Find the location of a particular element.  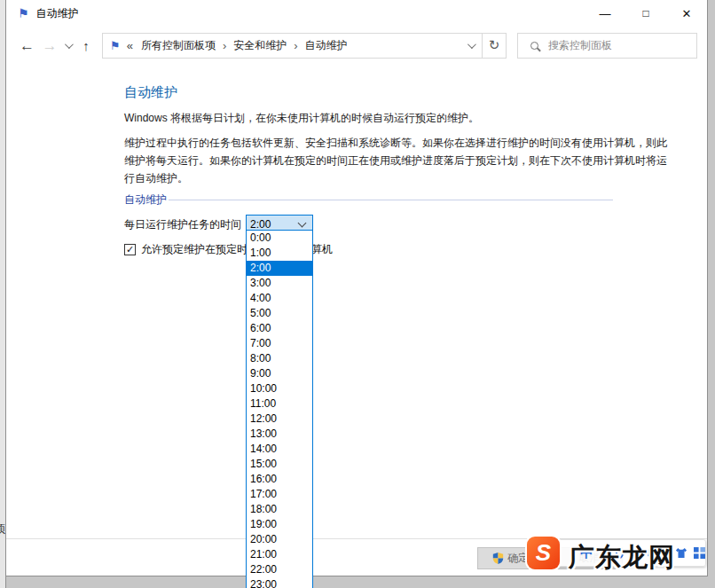

time-dropdown-list: 0:001:002:003:004:005:006:007:008:009:00… is located at coordinates (279, 409).